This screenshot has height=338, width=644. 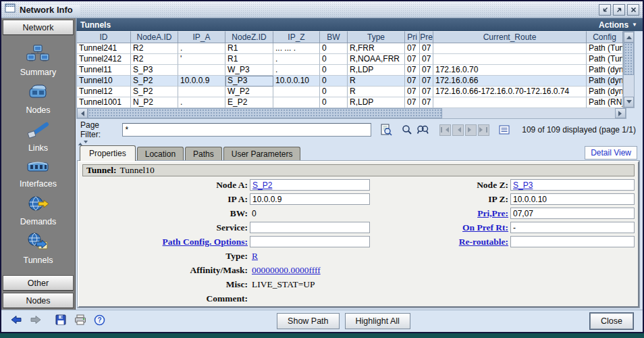 I want to click on horizontal-scrollbar, so click(x=351, y=114).